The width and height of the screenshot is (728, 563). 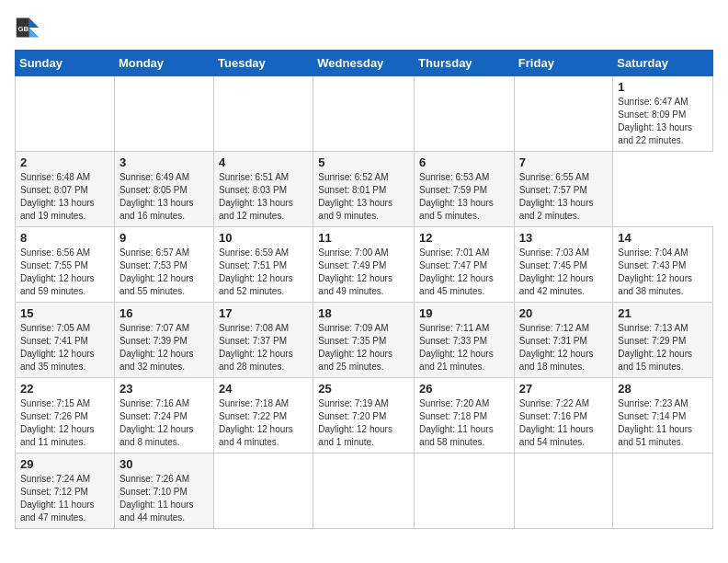 What do you see at coordinates (465, 63) in the screenshot?
I see `day-of-week-header: Thursday` at bounding box center [465, 63].